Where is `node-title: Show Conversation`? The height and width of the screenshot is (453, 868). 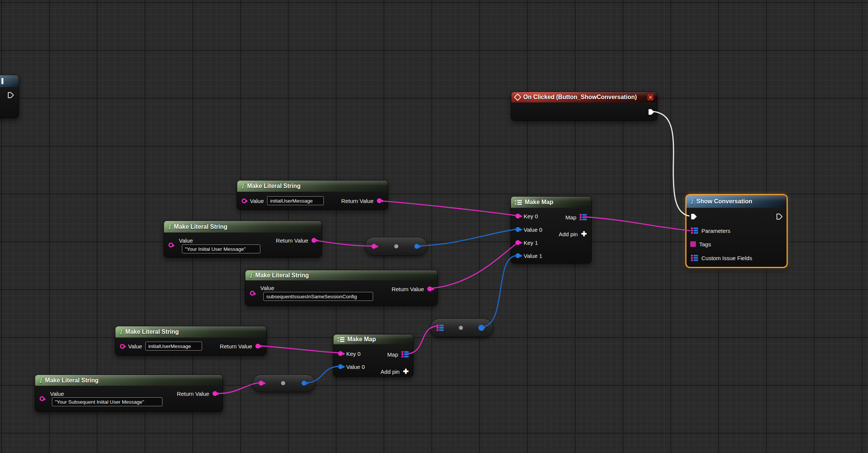
node-title: Show Conversation is located at coordinates (725, 201).